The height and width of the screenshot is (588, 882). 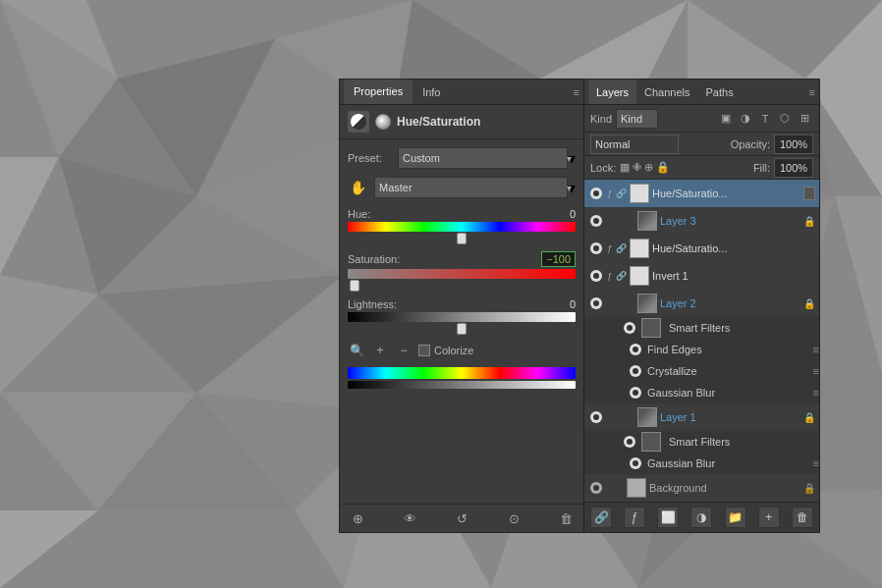 I want to click on fx-badge-hue-sat-2: ƒ, so click(x=609, y=248).